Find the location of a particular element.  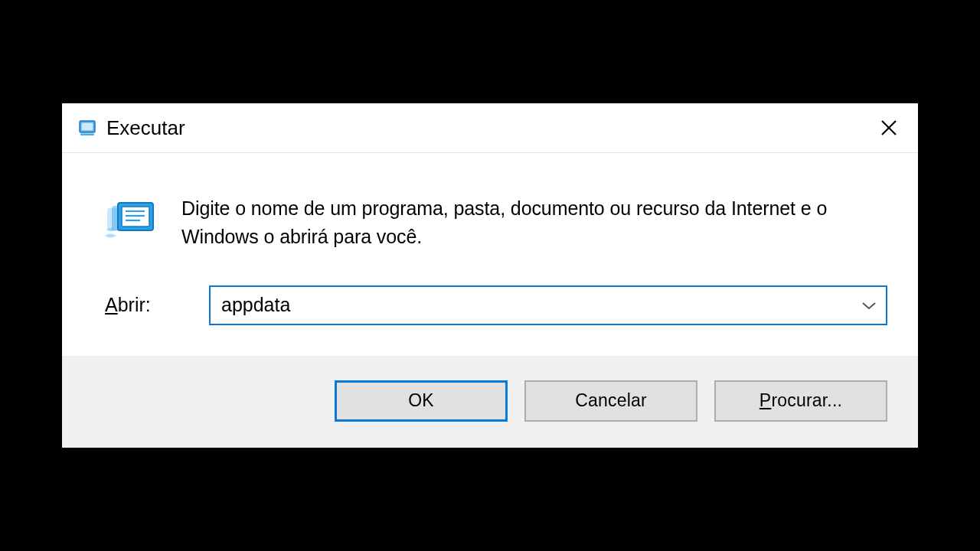

titlebar-left: Executar is located at coordinates (132, 129).